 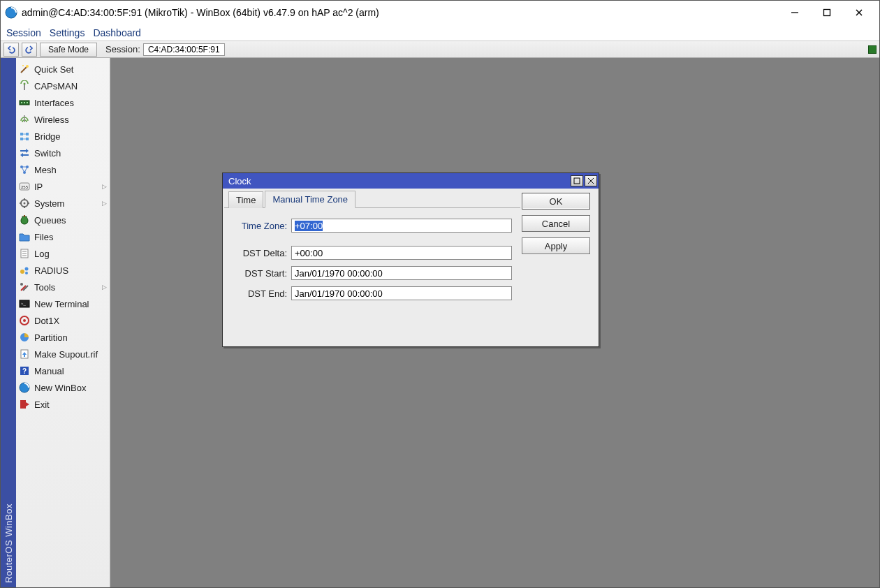 What do you see at coordinates (8, 543) in the screenshot?
I see `sidebar-brand-text: RouterOS WinBox` at bounding box center [8, 543].